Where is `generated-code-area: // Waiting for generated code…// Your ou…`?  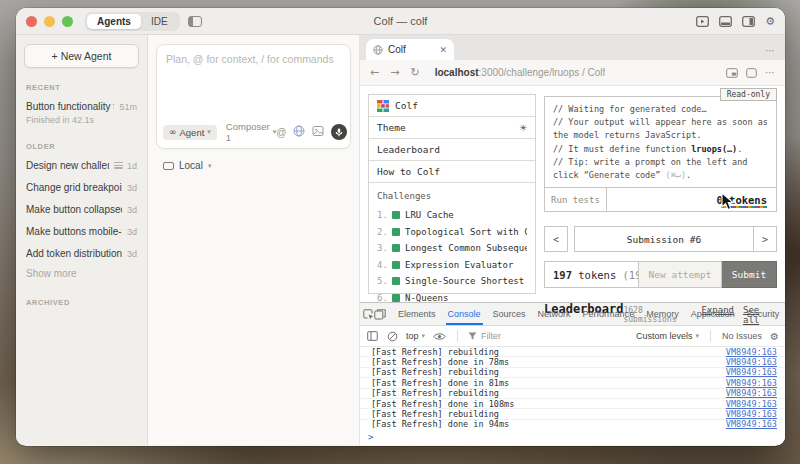 generated-code-area: // Waiting for generated code…// Your ou… is located at coordinates (660, 142).